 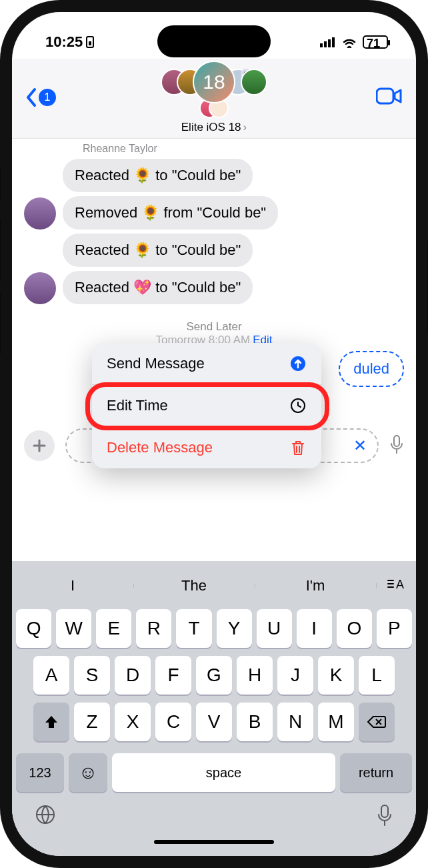 What do you see at coordinates (88, 773) in the screenshot?
I see `emoji-key: ☺` at bounding box center [88, 773].